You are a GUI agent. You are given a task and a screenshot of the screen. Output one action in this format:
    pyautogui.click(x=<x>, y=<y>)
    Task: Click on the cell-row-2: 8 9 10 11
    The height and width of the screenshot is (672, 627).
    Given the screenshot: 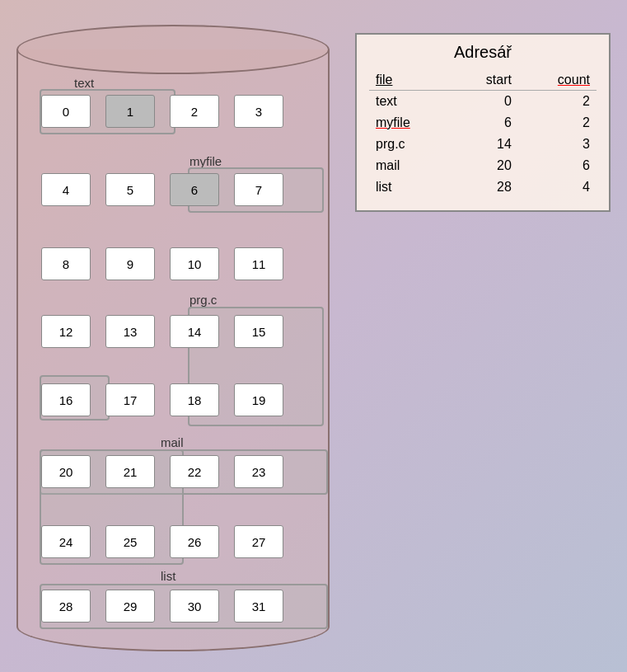 What is the action you would take?
    pyautogui.click(x=162, y=264)
    